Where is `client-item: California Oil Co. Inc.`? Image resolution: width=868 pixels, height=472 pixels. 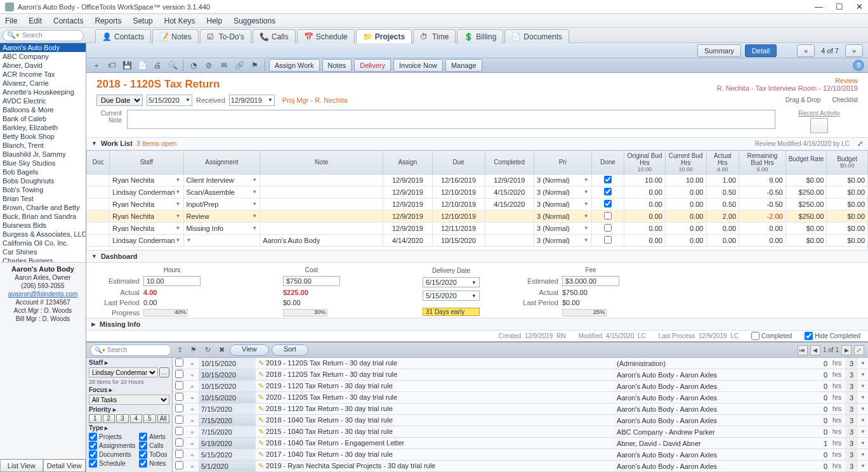
client-item: California Oil Co. Inc. is located at coordinates (43, 243).